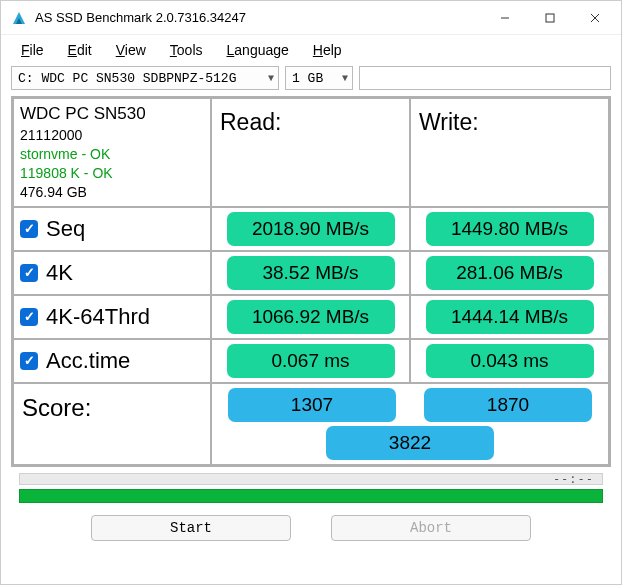  What do you see at coordinates (145, 78) in the screenshot?
I see `drive-select: C: WDC PC SN530 SDBPNPZ-512G ▼` at bounding box center [145, 78].